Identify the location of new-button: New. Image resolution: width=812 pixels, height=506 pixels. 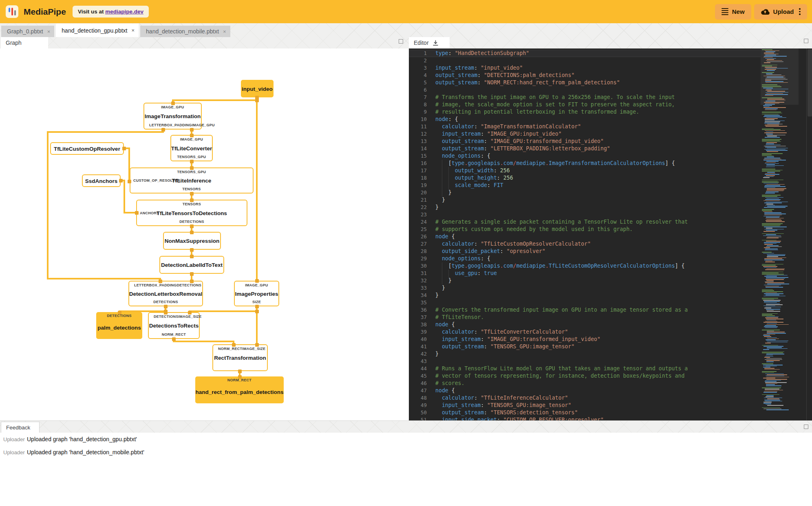
(733, 12).